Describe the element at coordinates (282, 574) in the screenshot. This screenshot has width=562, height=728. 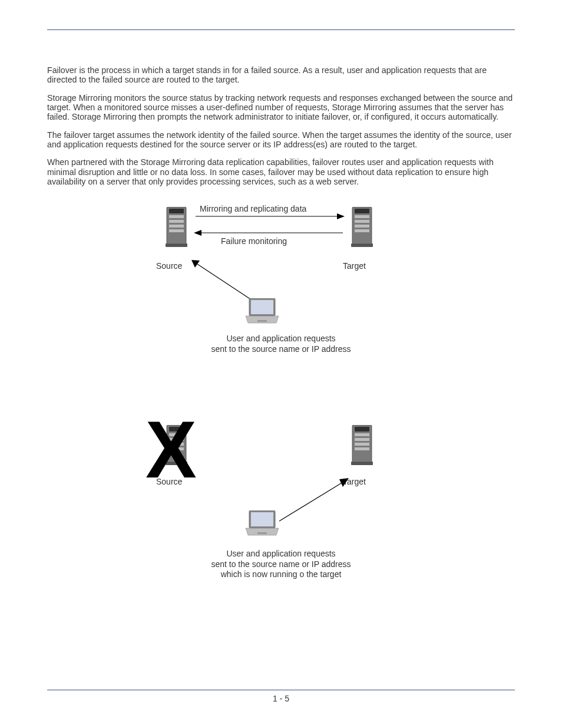
I see `caption-after-l3: which is now running o the target` at that location.